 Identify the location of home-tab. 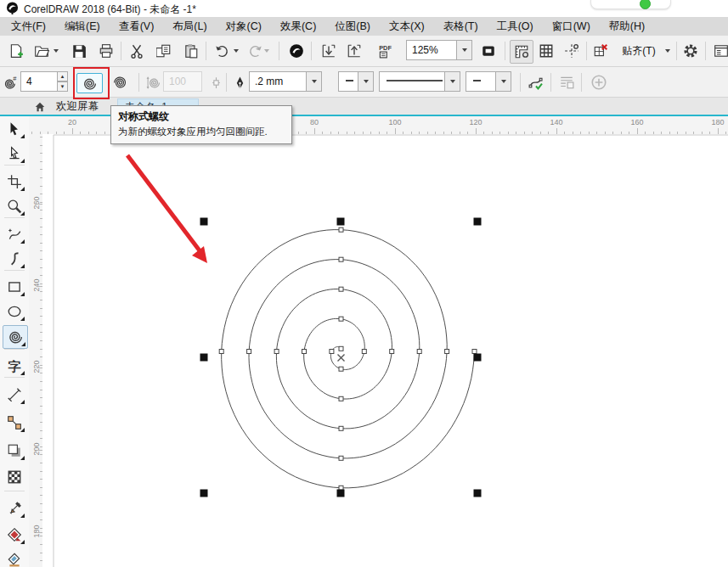
(40, 107).